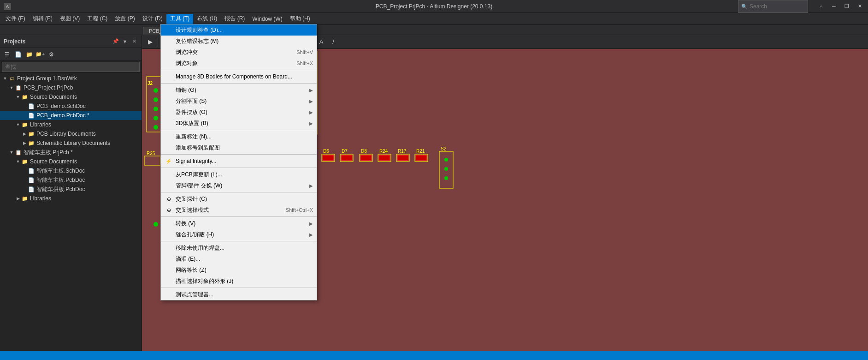 The image size is (868, 360). What do you see at coordinates (239, 234) in the screenshot?
I see `ctx-item-slot-shield: 缝合孔/屏蔽 (H) ▶` at bounding box center [239, 234].